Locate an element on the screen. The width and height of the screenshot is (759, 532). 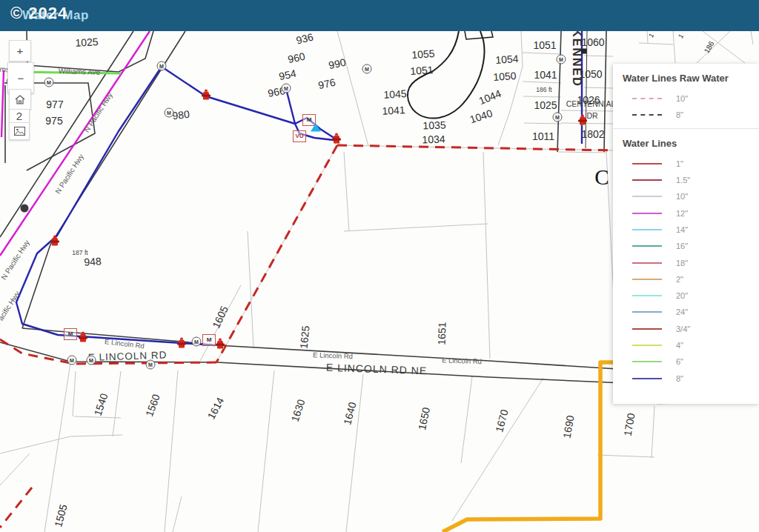
legend-item: 14" is located at coordinates (691, 230).